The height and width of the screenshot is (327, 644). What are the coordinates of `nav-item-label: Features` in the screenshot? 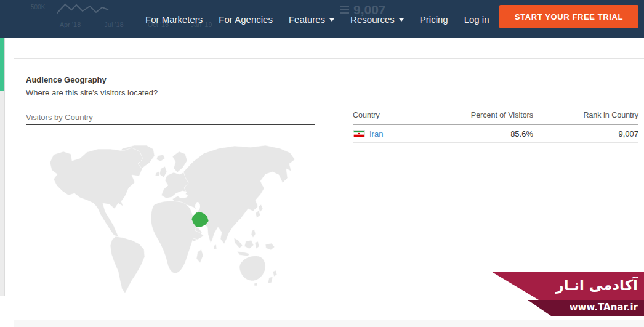 It's located at (307, 20).